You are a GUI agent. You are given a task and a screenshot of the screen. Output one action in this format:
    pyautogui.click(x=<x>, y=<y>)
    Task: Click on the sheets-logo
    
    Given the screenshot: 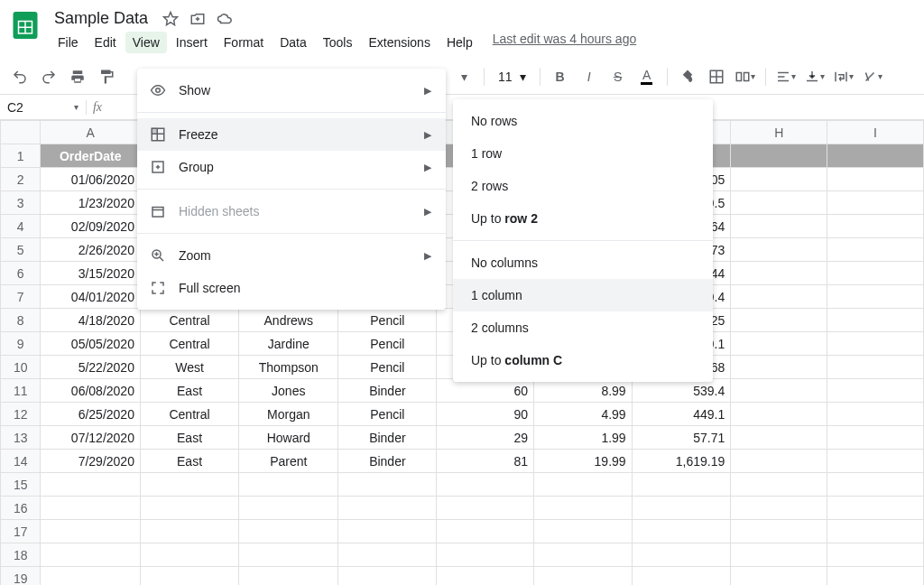 What is the action you would take?
    pyautogui.click(x=25, y=25)
    